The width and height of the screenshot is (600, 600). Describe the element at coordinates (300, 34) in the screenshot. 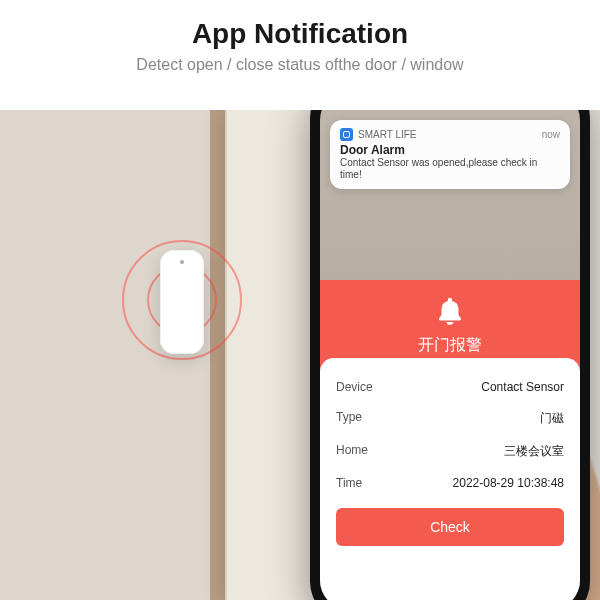

I see `page-title: App Notification` at that location.